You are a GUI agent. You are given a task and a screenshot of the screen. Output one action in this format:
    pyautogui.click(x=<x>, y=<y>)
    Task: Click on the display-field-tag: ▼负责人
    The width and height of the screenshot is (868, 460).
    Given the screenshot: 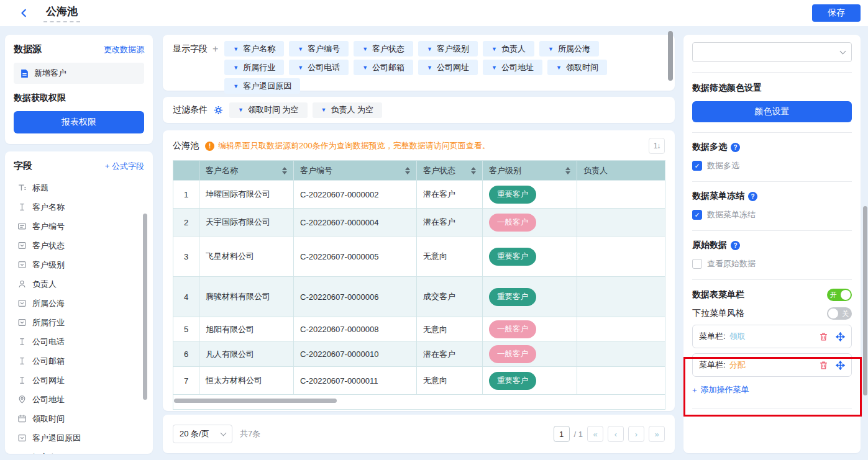 What is the action you would take?
    pyautogui.click(x=508, y=48)
    